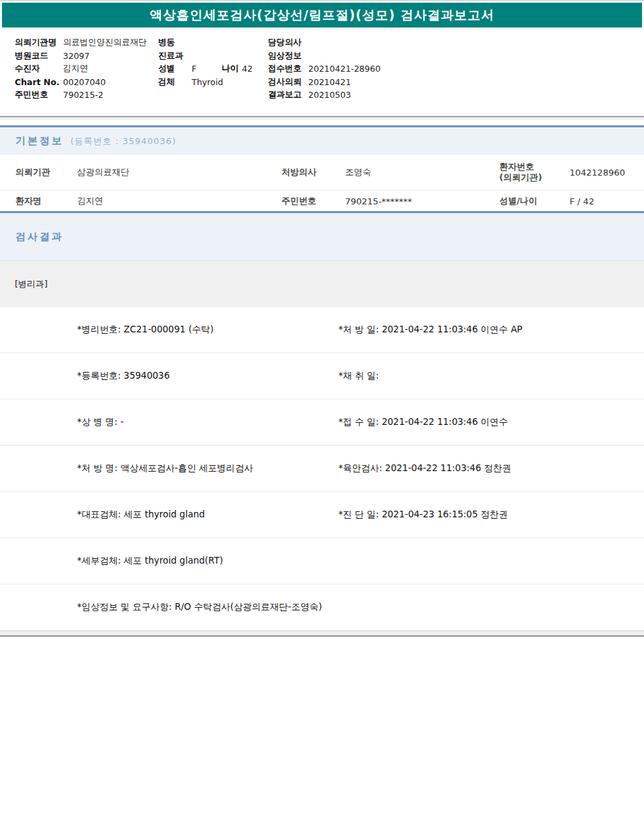 The width and height of the screenshot is (644, 831). I want to click on basic-info-section-header: 기본정보 (등록번호 : 35940036), so click(322, 140).